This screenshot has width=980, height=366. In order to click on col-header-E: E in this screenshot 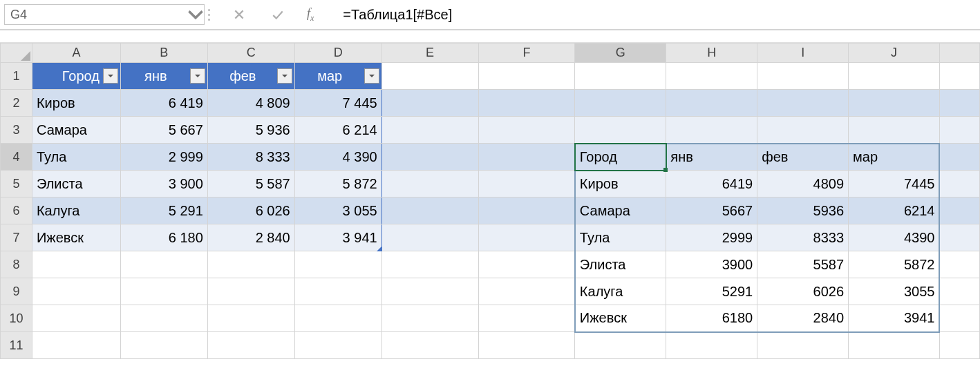, I will do `click(430, 53)`.